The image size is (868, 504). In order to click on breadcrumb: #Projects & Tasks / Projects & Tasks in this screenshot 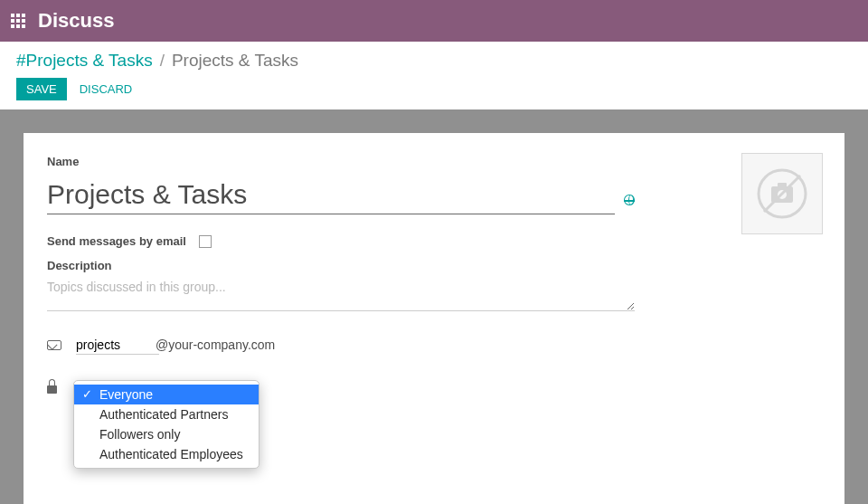, I will do `click(434, 61)`.